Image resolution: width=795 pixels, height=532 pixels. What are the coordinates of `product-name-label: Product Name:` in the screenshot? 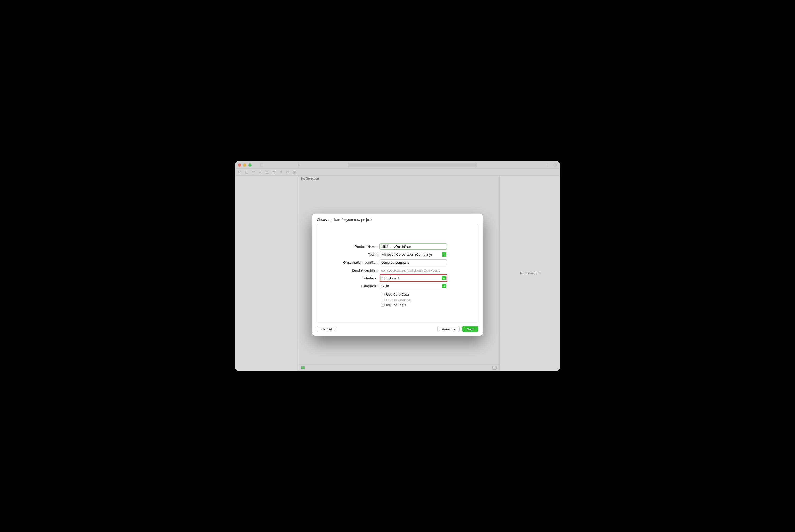 It's located at (347, 247).